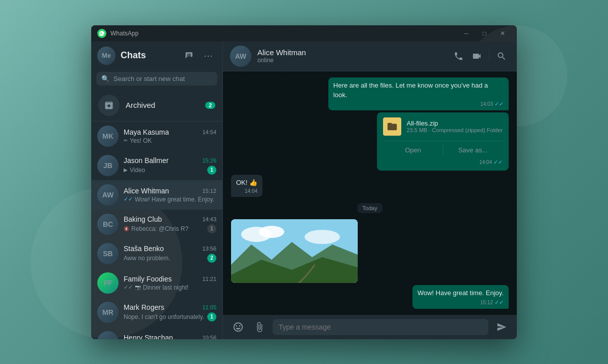 This screenshot has height=364, width=608. What do you see at coordinates (189, 56) in the screenshot?
I see `new-chat-button` at bounding box center [189, 56].